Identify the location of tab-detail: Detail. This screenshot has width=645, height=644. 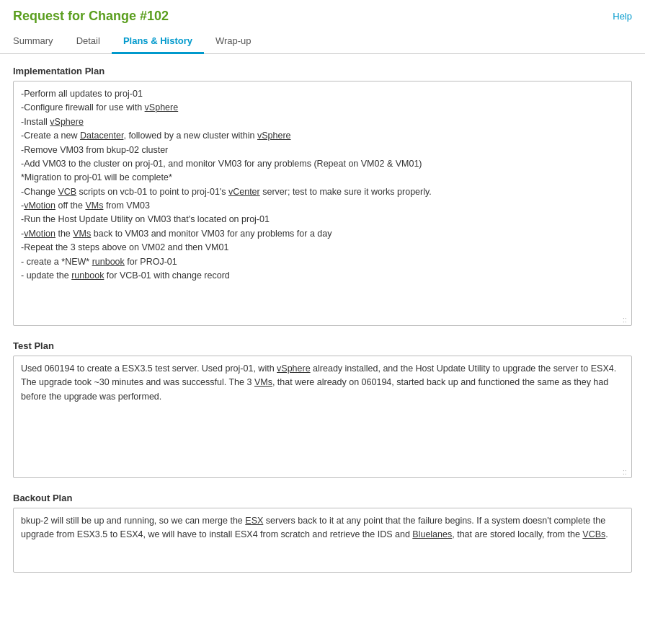
(88, 42).